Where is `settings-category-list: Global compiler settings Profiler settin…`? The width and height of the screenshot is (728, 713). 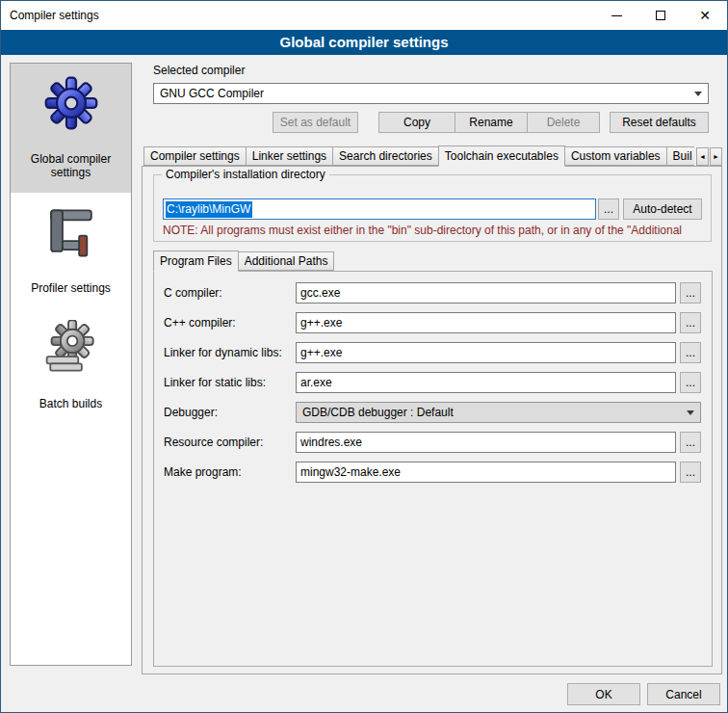
settings-category-list: Global compiler settings Profiler settin… is located at coordinates (71, 364).